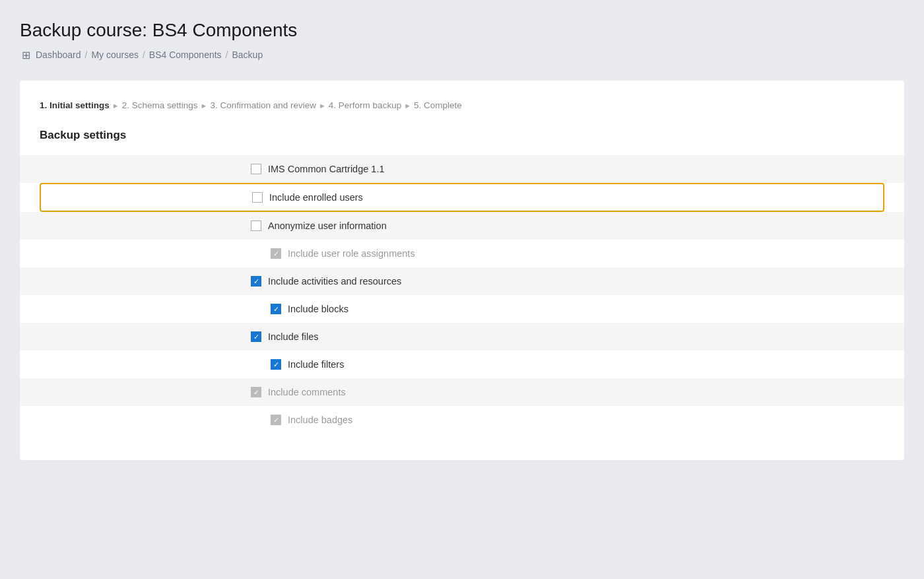 The image size is (924, 579). Describe the element at coordinates (276, 309) in the screenshot. I see `checkbox-blocks: ✓` at that location.